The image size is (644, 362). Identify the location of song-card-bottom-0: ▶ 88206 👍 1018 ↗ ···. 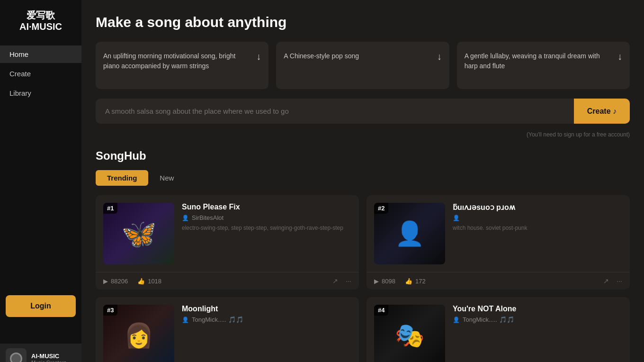
(227, 281).